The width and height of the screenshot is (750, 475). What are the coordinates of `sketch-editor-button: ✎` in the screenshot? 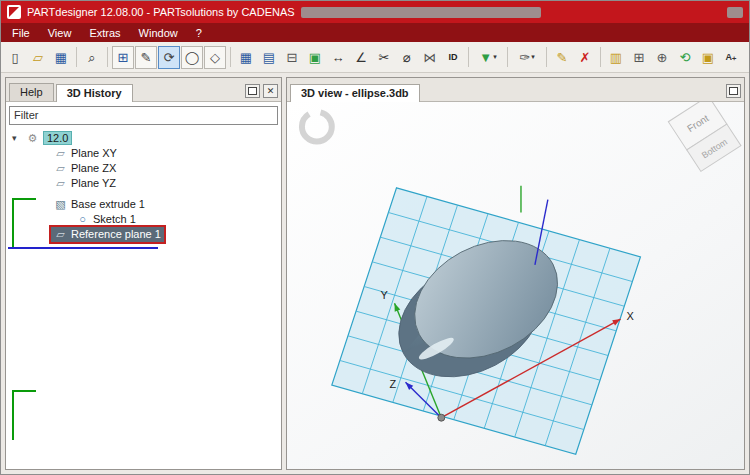 It's located at (146, 58).